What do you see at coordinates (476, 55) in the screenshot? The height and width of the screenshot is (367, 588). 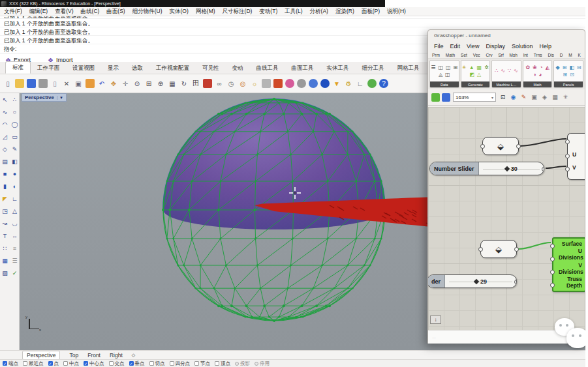 I see `gh-category-tab: Vec` at bounding box center [476, 55].